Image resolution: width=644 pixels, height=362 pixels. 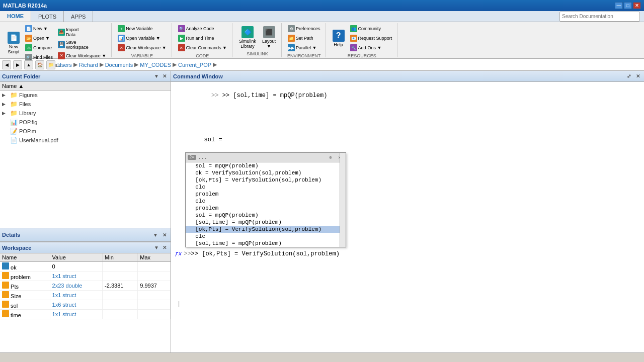 What do you see at coordinates (39, 29) in the screenshot?
I see `new-button: 📄 New ▼` at bounding box center [39, 29].